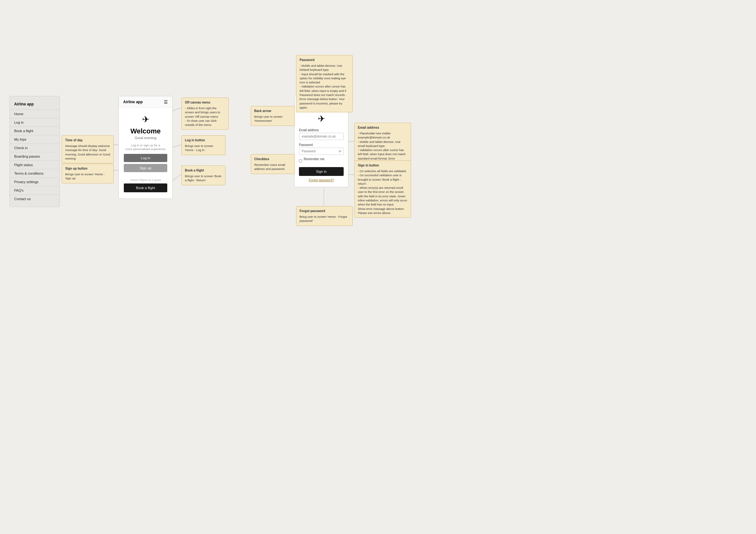 Image resolution: width=756 pixels, height=534 pixels. What do you see at coordinates (88, 174) in the screenshot?
I see `annotation-signup: Sign up button Brings user to screen 'Ho…` at bounding box center [88, 174].